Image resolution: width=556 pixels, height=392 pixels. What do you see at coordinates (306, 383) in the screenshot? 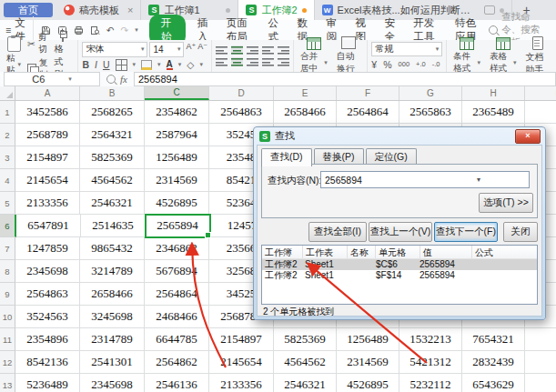
I see `grid-cell-E13: 2546321` at bounding box center [306, 383].